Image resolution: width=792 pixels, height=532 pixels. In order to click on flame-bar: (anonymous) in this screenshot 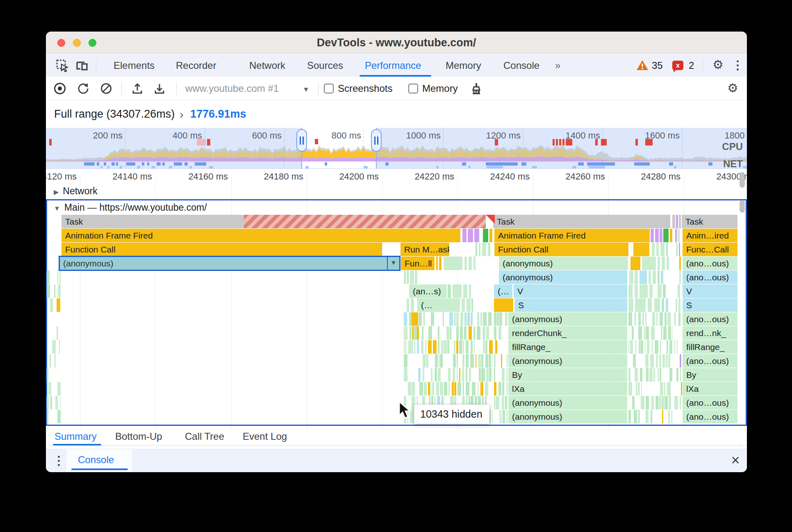, I will do `click(568, 319)`.